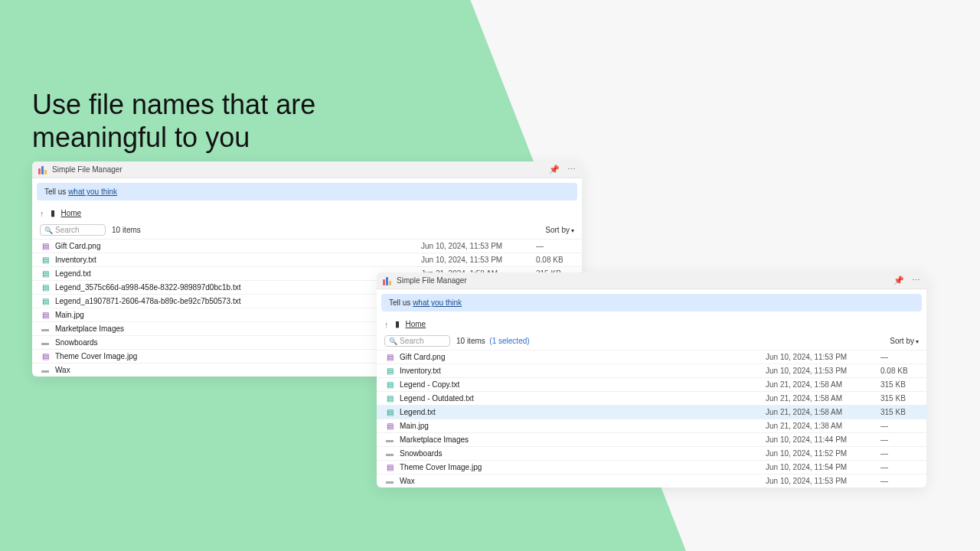 This screenshot has height=551, width=980. What do you see at coordinates (652, 398) in the screenshot?
I see `file-row: ▤Legend - Outdated.txtJun 21, 2024, 1:58…` at bounding box center [652, 398].